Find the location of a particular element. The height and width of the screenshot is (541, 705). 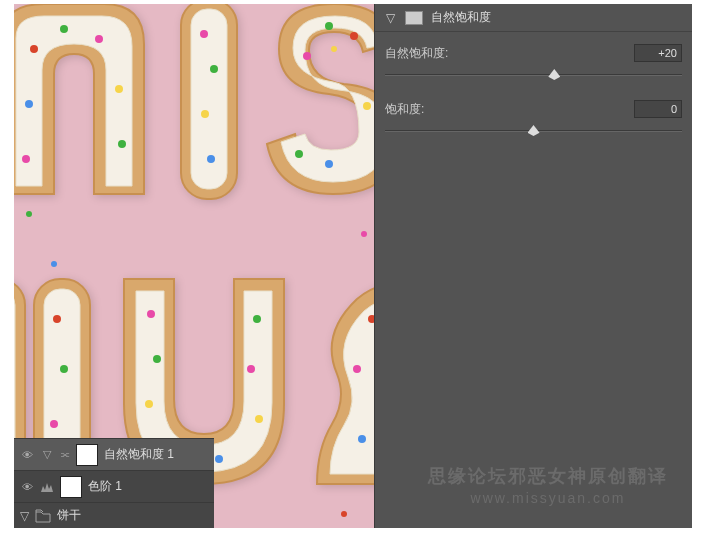

group-name-label: 饼干 is located at coordinates (69, 516).